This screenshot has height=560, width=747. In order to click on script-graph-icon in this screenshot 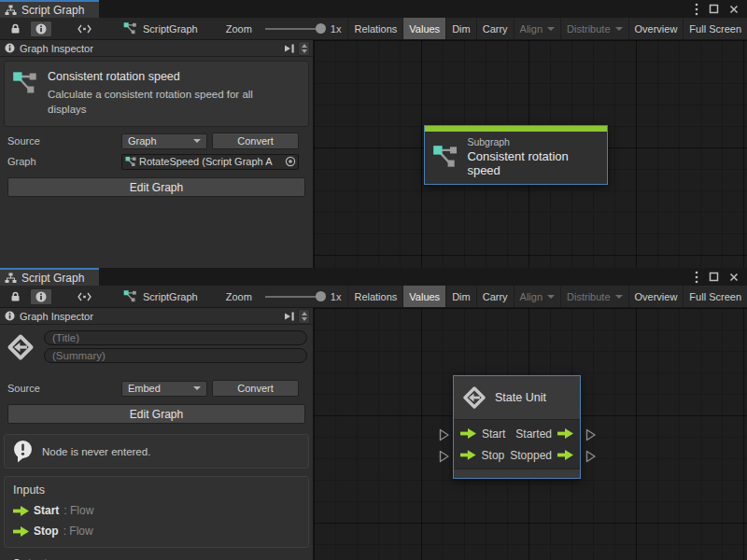, I will do `click(131, 161)`.